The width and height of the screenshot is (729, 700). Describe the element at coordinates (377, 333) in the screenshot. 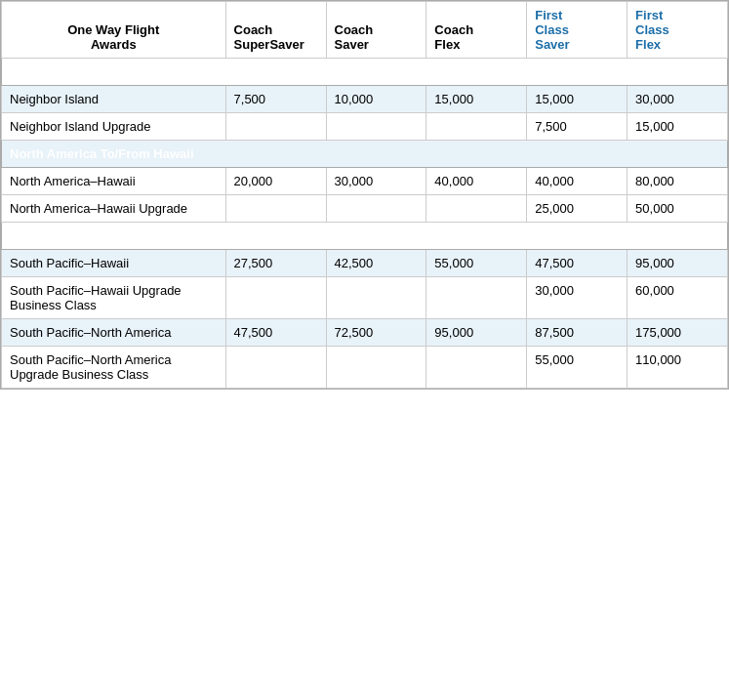

I see `row-value: 72,500` at that location.